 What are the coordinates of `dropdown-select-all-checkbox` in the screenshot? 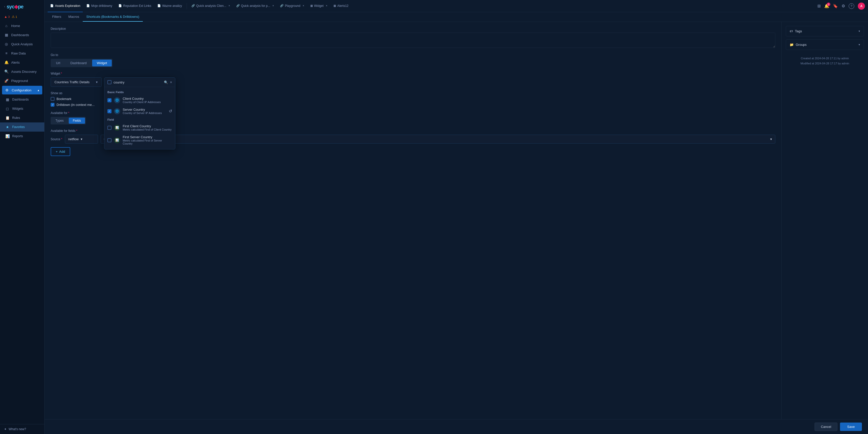 It's located at (110, 82).